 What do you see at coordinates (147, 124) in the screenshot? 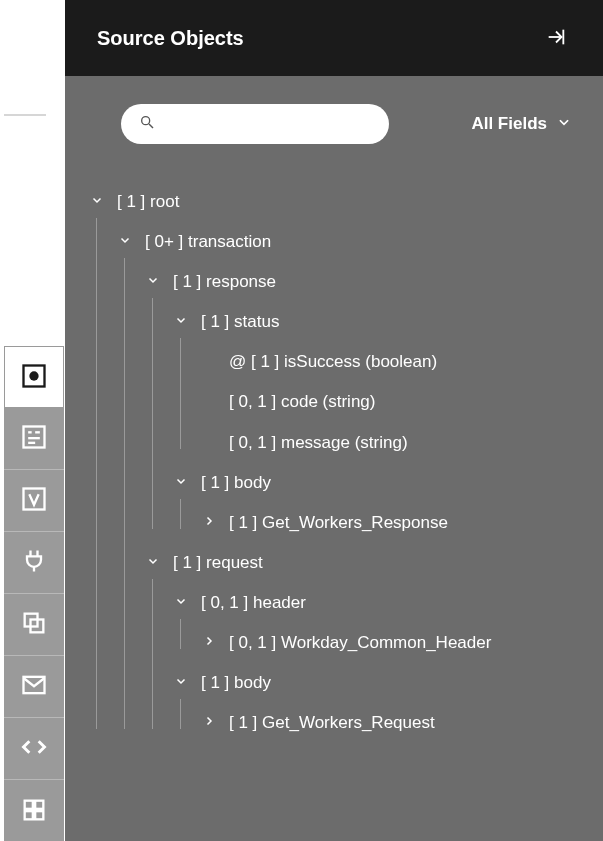
I see `search-icon` at bounding box center [147, 124].